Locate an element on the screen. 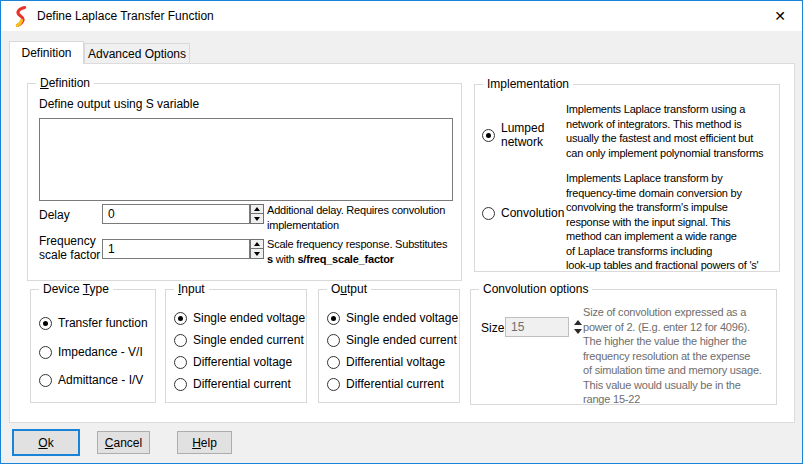 This screenshot has width=803, height=464. delay-description: Additional delay. Requires convolution i… is located at coordinates (356, 218).